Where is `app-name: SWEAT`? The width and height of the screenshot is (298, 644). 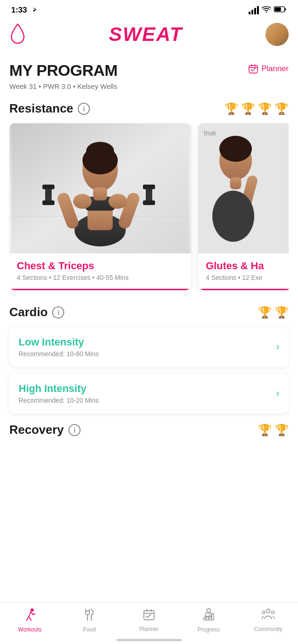 app-name: SWEAT is located at coordinates (146, 34).